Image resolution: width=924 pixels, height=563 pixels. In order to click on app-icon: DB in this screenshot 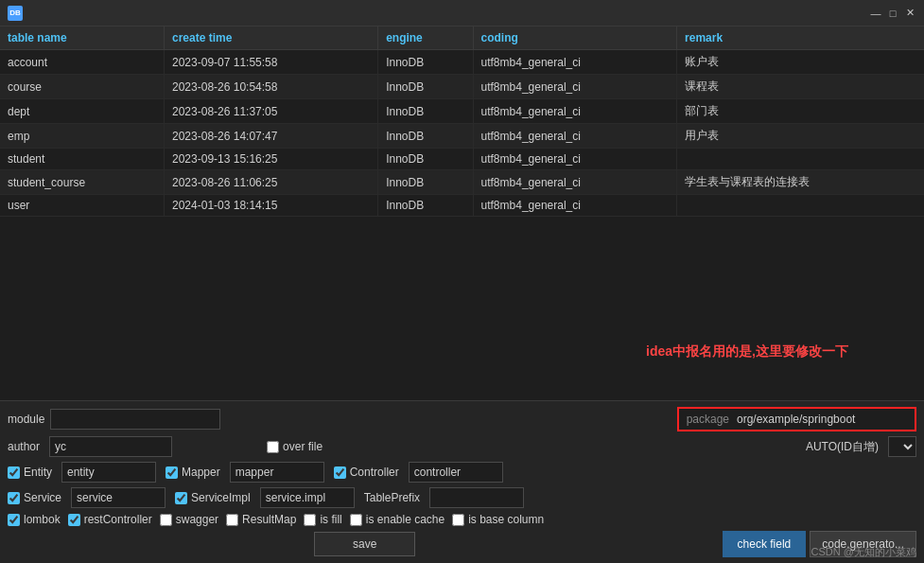, I will do `click(15, 13)`.